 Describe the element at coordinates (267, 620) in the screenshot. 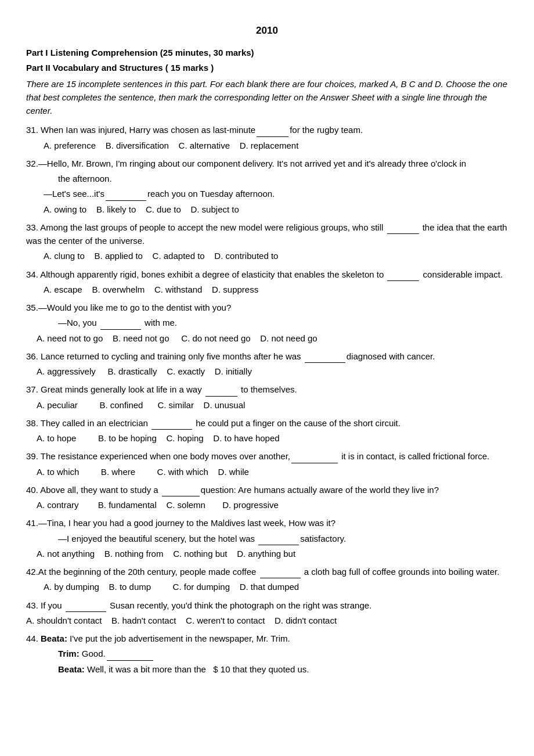

I see `q43-options: A. shouldn't contact B. hadn't contact C…` at that location.